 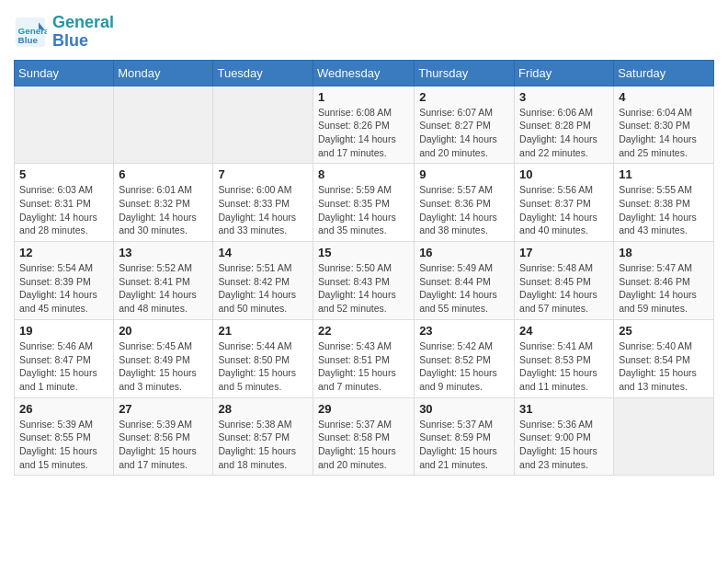 What do you see at coordinates (364, 436) in the screenshot?
I see `calendar-week-row: 26Sunrise: 5:39 AM Sunset: 8:55 PM Dayli…` at bounding box center [364, 436].